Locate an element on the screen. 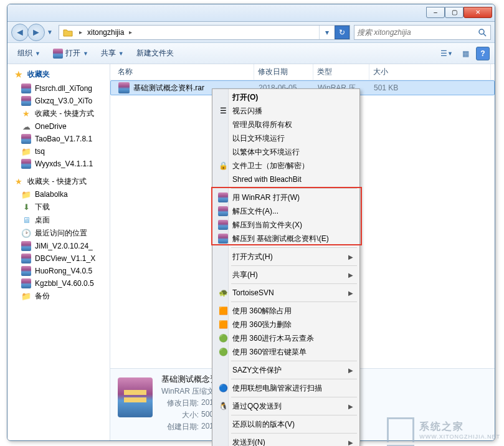 The image size is (504, 446). ctx-360-trojan: 🟢使用 360进行木马云查杀 is located at coordinates (286, 338).